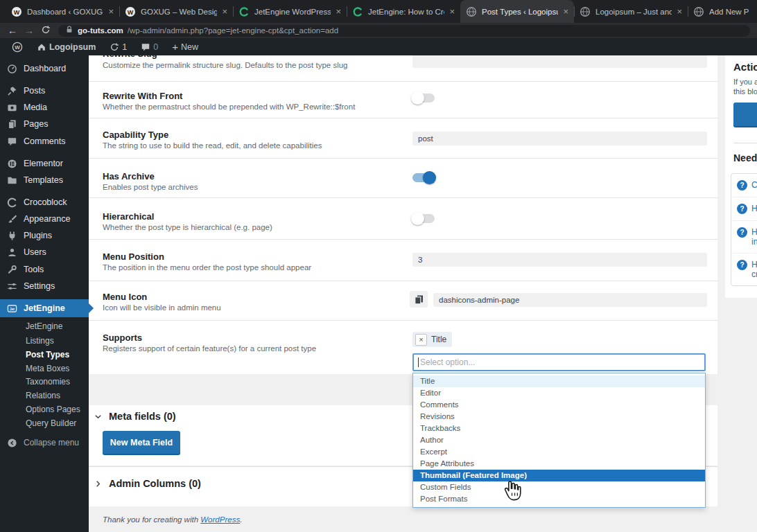  Describe the element at coordinates (406, 12) in the screenshot. I see `tab-title: JetEngine: How to Create Cust` at that location.